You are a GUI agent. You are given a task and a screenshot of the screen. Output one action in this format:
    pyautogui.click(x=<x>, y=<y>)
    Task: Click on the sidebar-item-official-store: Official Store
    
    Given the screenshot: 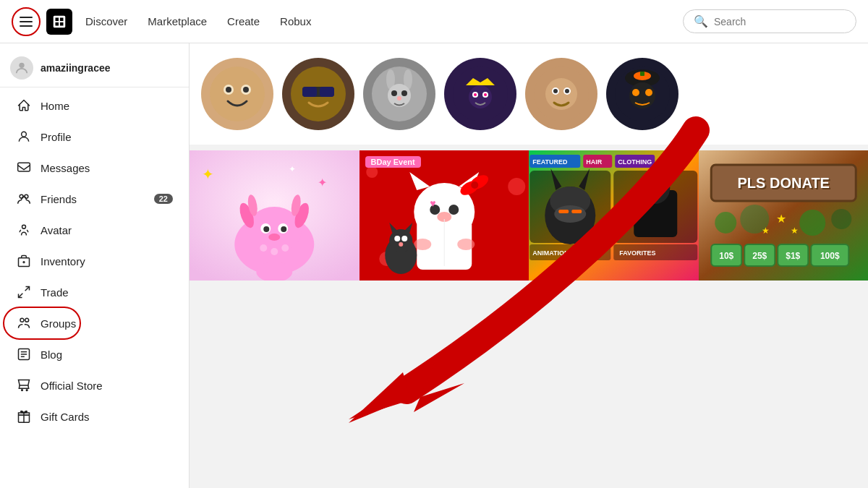 What is the action you would take?
    pyautogui.click(x=94, y=385)
    